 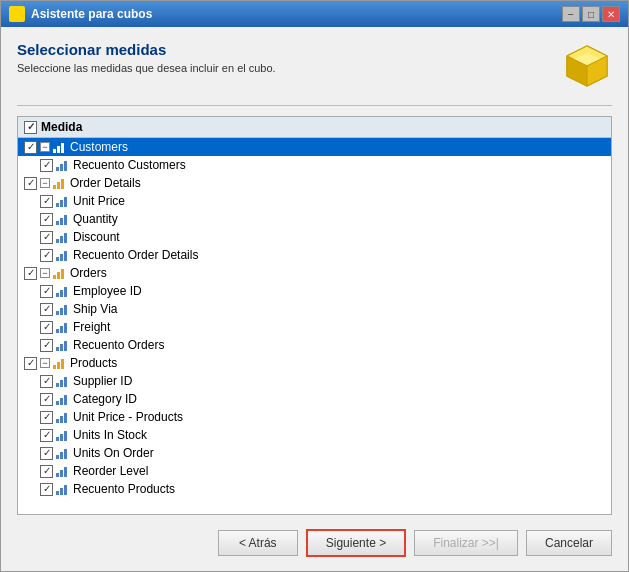 What do you see at coordinates (96, 219) in the screenshot?
I see `item-label: Quantity` at bounding box center [96, 219].